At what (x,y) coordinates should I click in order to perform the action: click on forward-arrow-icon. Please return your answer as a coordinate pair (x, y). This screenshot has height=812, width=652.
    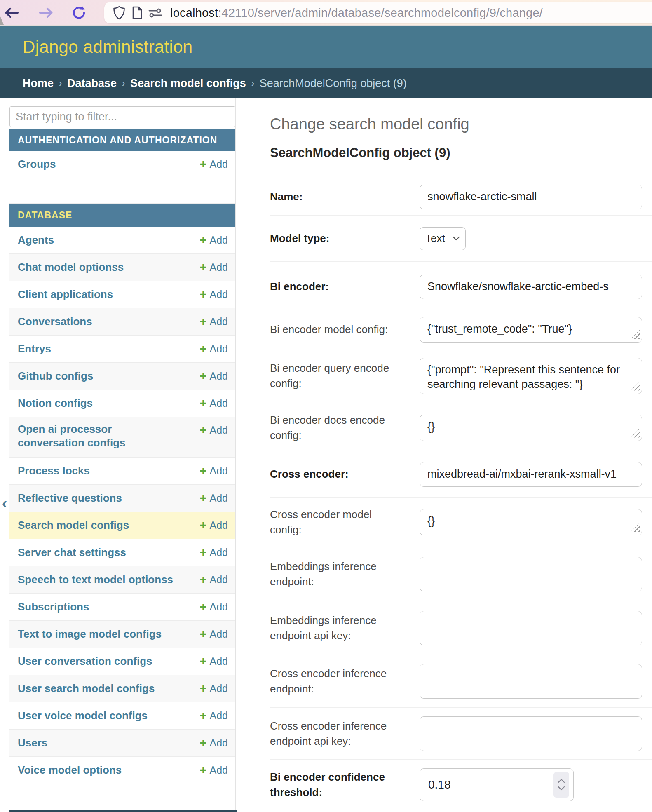
    Looking at the image, I should click on (46, 13).